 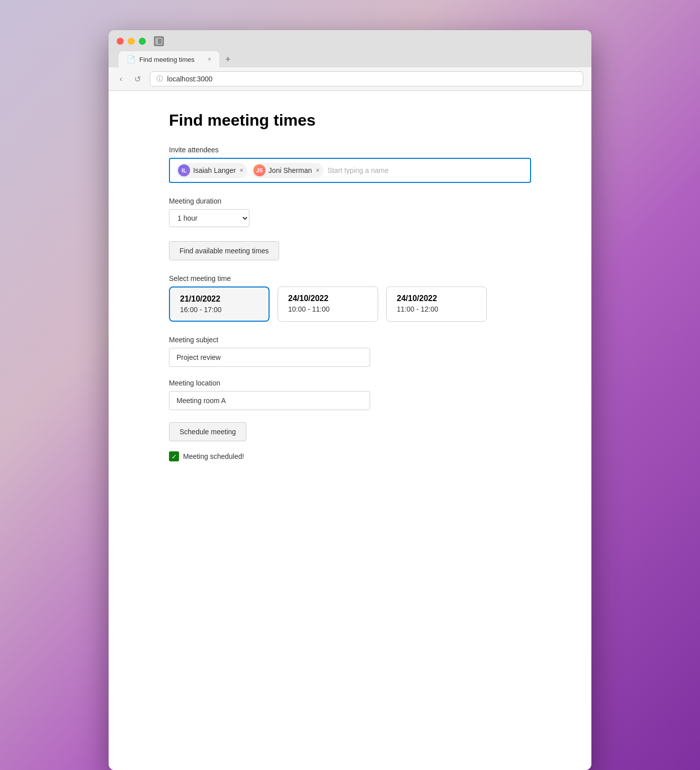 What do you see at coordinates (270, 401) in the screenshot?
I see `location-input` at bounding box center [270, 401].